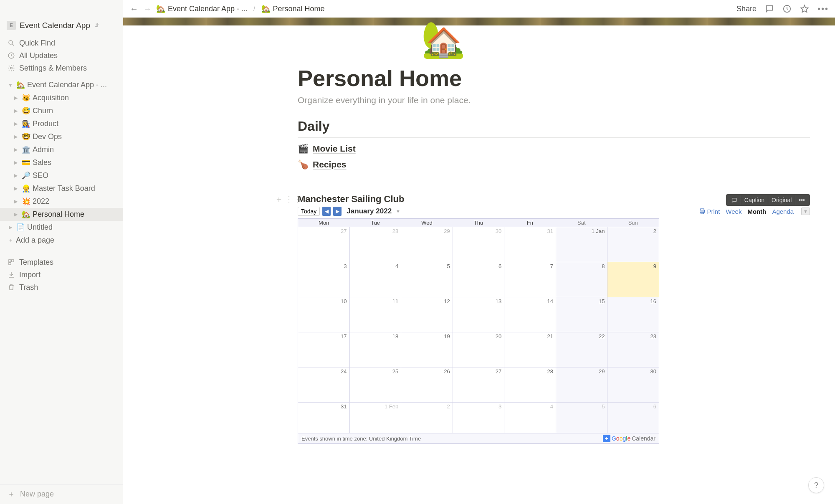 The width and height of the screenshot is (835, 504). Describe the element at coordinates (443, 39) in the screenshot. I see `page-icon: 🏡` at that location.